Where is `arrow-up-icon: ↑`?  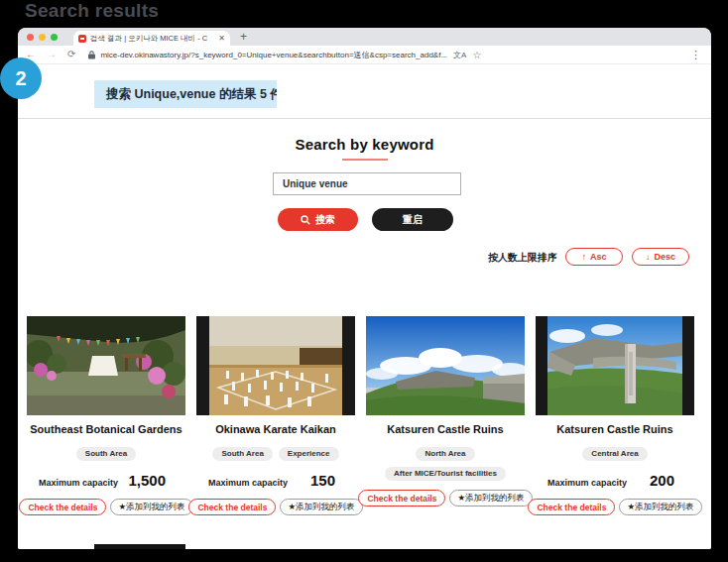 arrow-up-icon: ↑ is located at coordinates (583, 257).